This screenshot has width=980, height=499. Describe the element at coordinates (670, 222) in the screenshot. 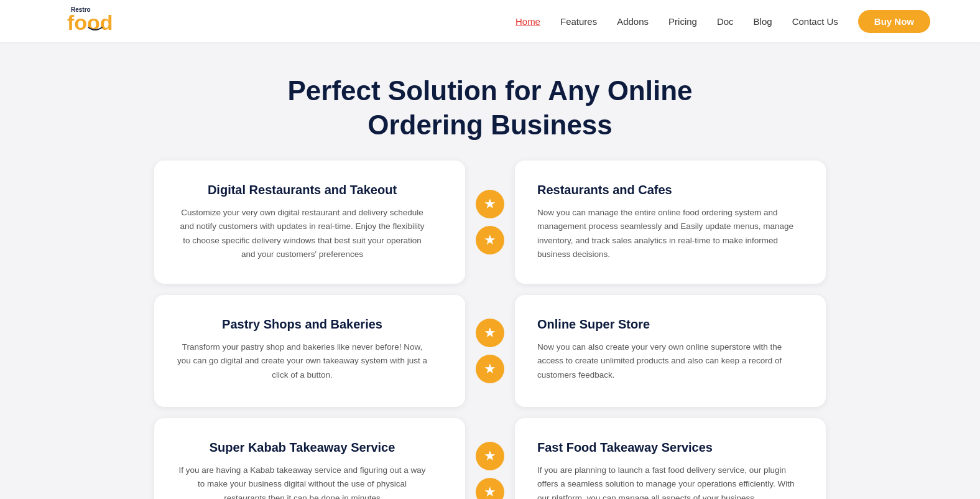

I see `card-restaurants-cafes: Restaurants and Cafes Now you can manage…` at that location.